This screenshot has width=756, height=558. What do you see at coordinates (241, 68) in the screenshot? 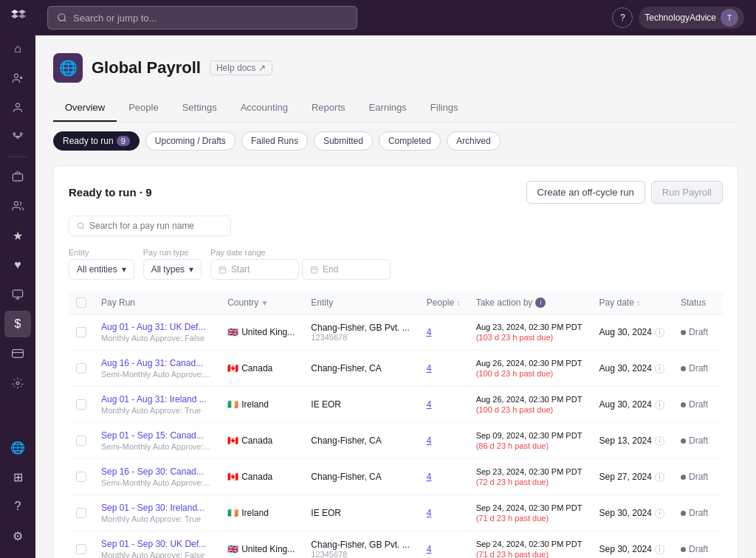
I see `help-docs-link: Help docs ↗` at bounding box center [241, 68].